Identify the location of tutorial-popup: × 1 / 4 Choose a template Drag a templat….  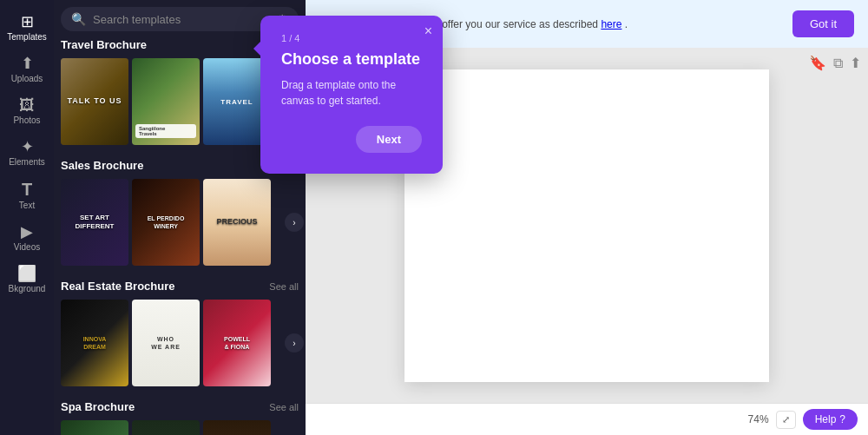
(352, 95).